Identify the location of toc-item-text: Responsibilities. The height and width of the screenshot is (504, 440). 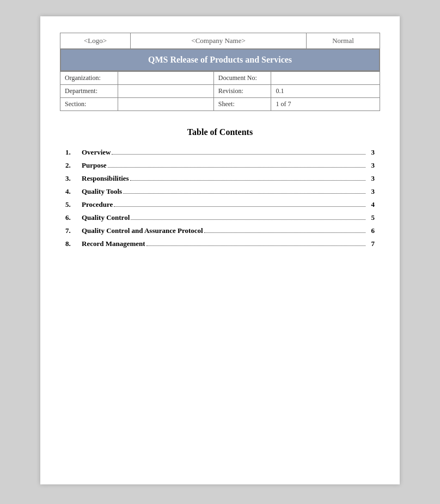
(106, 179).